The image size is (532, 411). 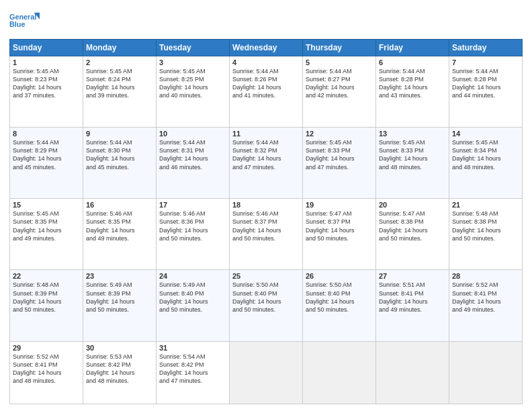 I want to click on day-number: 14, so click(x=486, y=134).